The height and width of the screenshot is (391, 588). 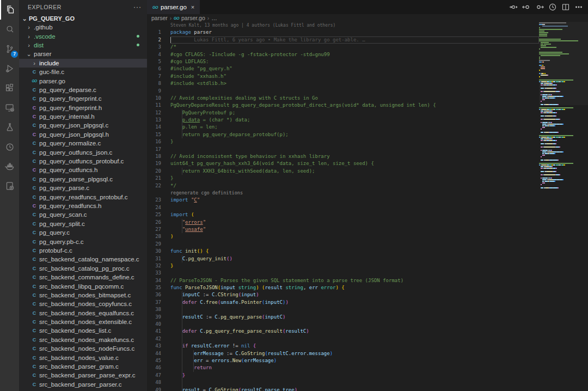 What do you see at coordinates (83, 322) in the screenshot?
I see `tree-item: Csrc_backend_nodes_extensible.c` at bounding box center [83, 322].